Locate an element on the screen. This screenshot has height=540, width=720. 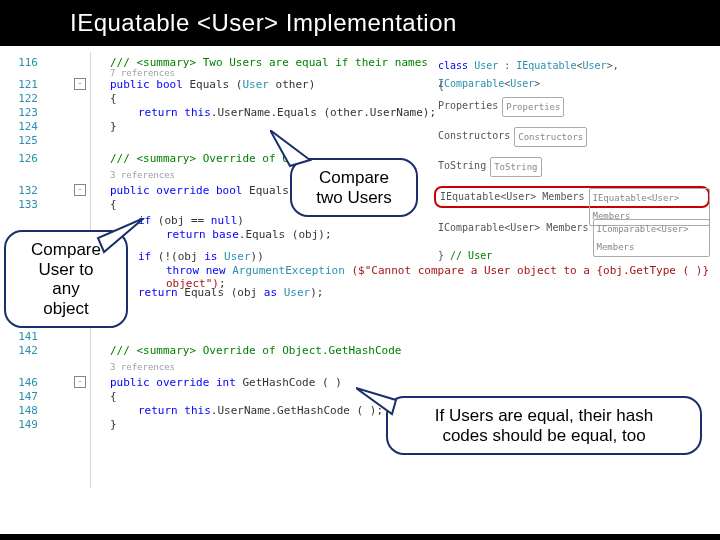
line-number: 116 is located at coordinates (21, 62).